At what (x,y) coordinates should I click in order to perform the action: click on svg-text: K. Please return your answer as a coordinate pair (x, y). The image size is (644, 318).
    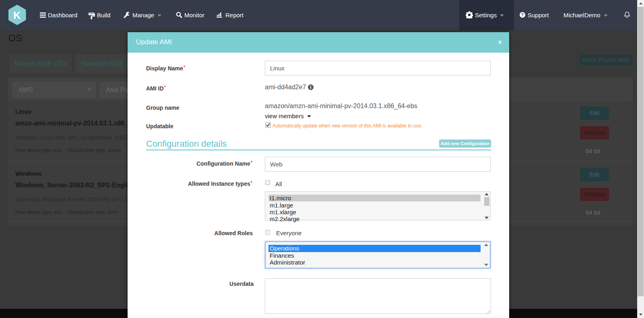
    Looking at the image, I should click on (17, 15).